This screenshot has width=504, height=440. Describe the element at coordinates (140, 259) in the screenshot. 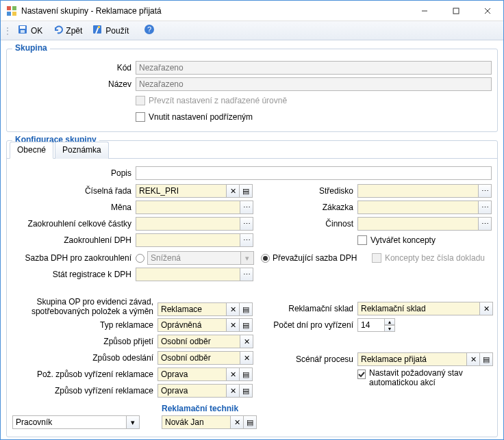

I see `sazba-radio` at that location.